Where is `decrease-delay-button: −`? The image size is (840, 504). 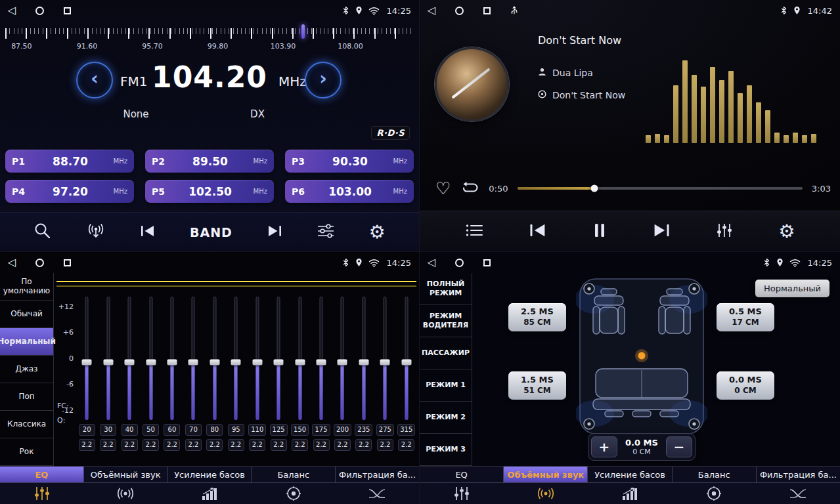 decrease-delay-button: − is located at coordinates (679, 447).